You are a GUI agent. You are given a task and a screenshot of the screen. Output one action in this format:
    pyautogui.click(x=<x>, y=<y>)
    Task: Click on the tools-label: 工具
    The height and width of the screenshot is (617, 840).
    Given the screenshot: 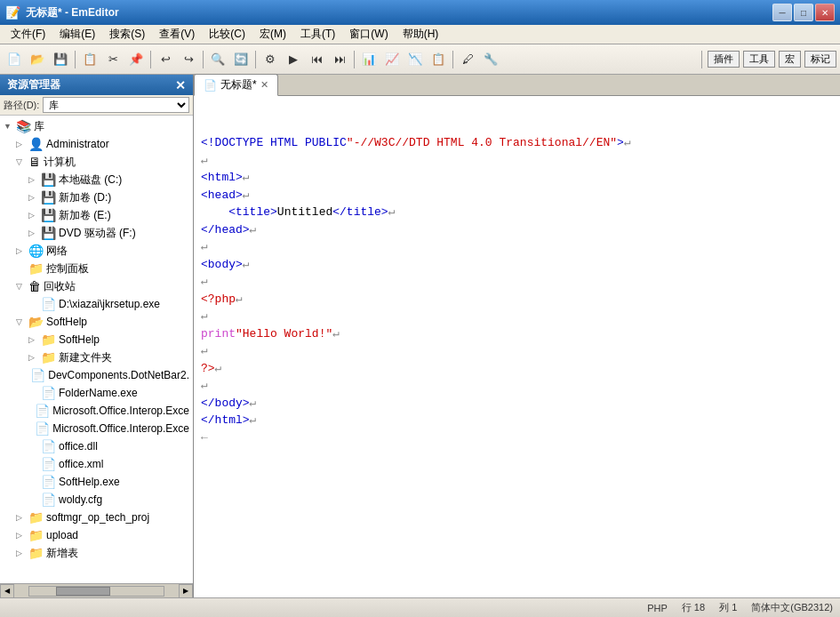 What is the action you would take?
    pyautogui.click(x=759, y=59)
    